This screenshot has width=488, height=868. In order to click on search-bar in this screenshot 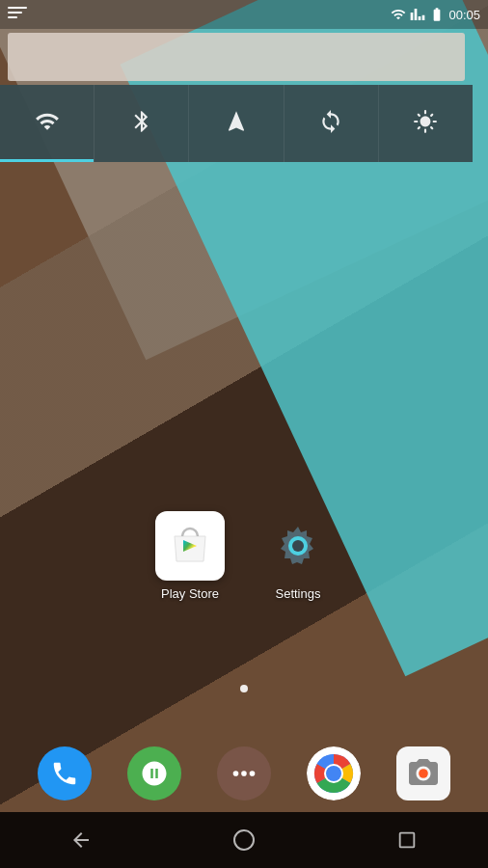, I will do `click(236, 57)`.